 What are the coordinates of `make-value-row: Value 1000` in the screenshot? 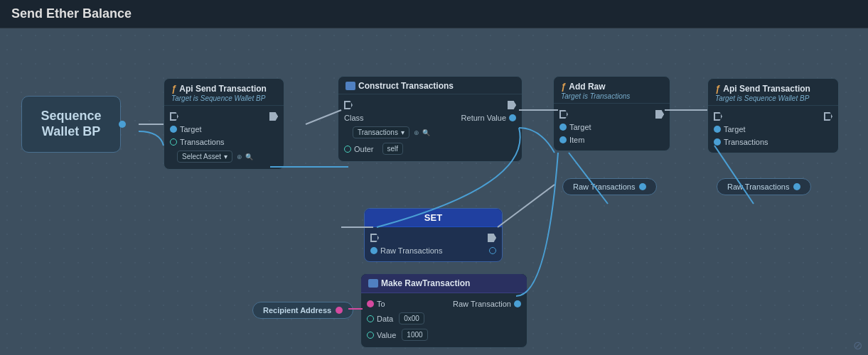 It's located at (444, 335).